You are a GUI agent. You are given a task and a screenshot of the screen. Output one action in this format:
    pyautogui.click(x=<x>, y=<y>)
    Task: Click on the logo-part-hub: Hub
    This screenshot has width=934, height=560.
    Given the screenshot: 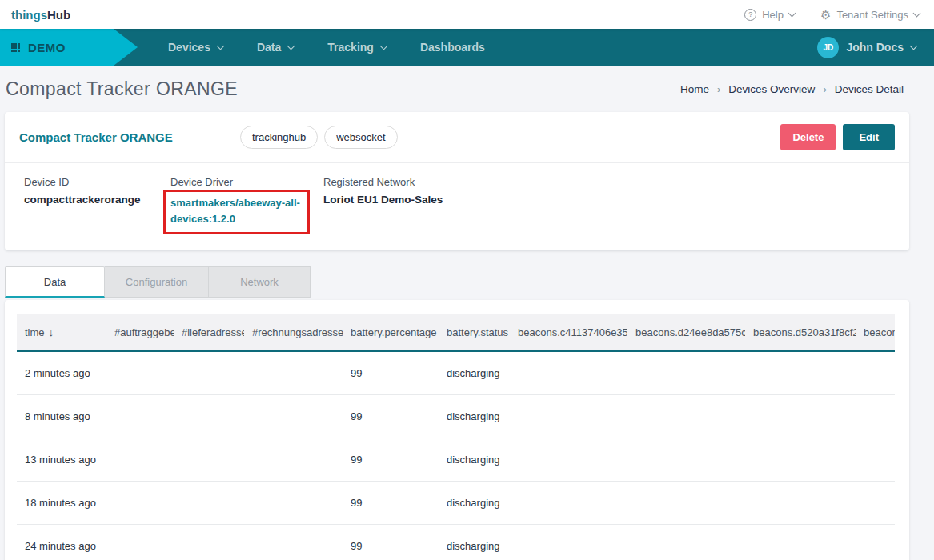 What is the action you would take?
    pyautogui.click(x=59, y=14)
    